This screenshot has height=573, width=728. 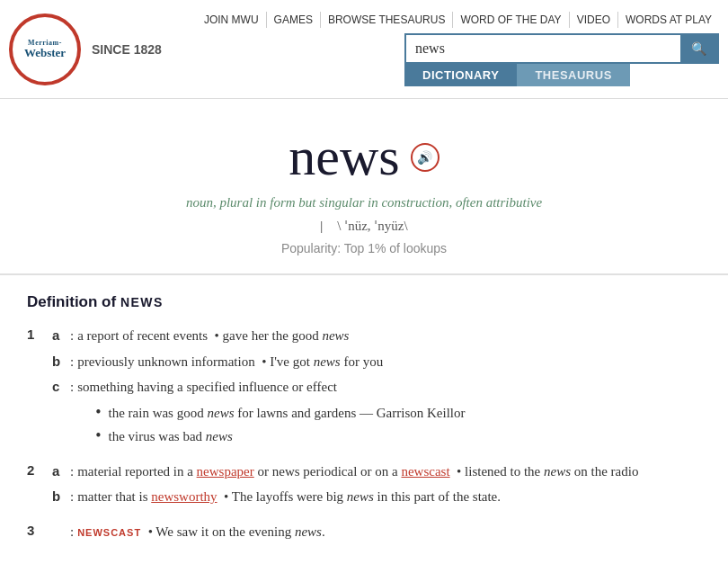 I want to click on def-bullets-1c: • the rain was good news for lawns and g…, so click(x=398, y=425).